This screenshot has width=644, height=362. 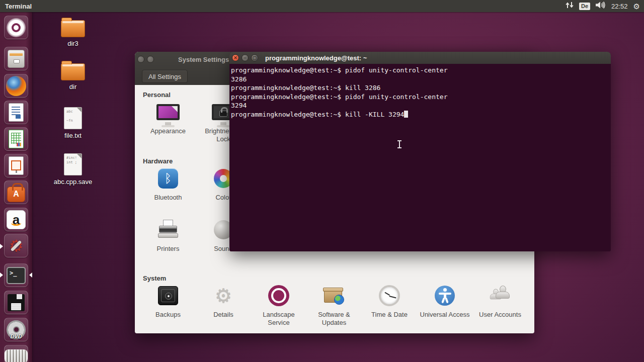 What do you see at coordinates (601, 6) in the screenshot?
I see `volume-icon` at bounding box center [601, 6].